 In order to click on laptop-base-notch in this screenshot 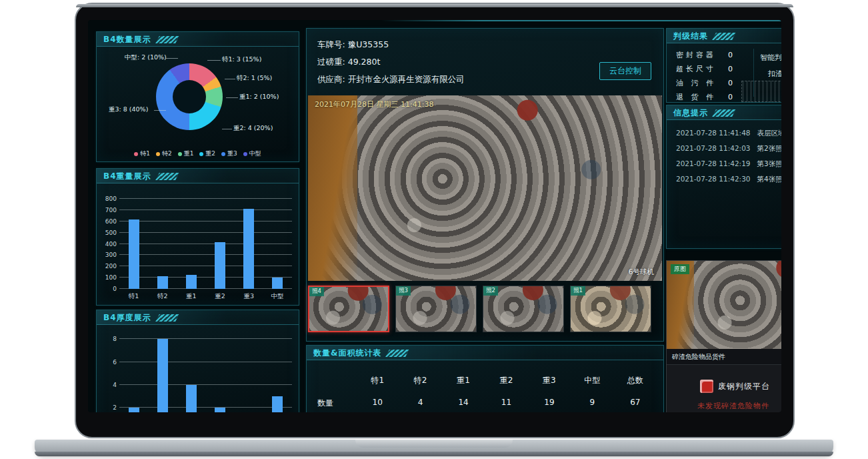, I will do `click(434, 444)`.